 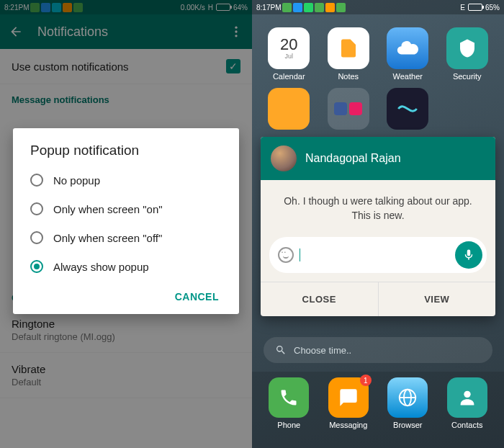 What do you see at coordinates (281, 350) in the screenshot?
I see `search-icon` at bounding box center [281, 350].